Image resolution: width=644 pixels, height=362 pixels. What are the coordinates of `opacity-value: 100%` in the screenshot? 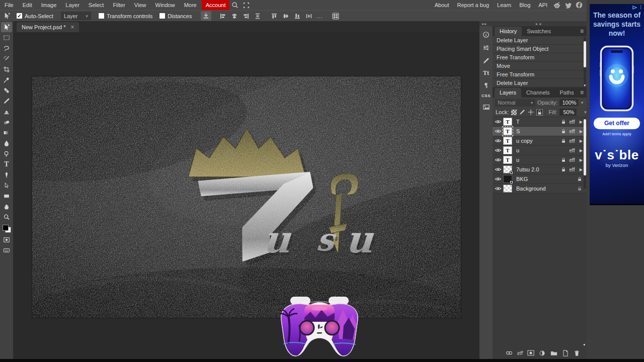 It's located at (569, 103).